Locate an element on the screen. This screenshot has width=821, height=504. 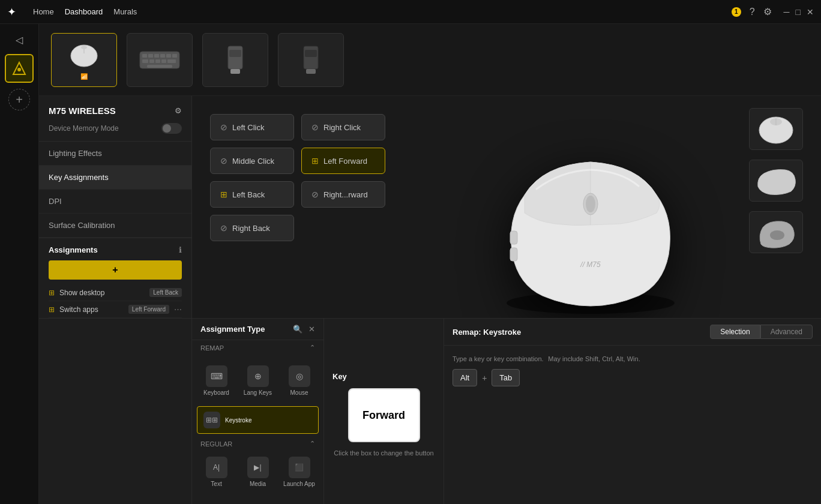
remap-type-grid: ⌨ Keyboard ⊕ Lang Keys ◎ Mouse is located at coordinates (258, 380).